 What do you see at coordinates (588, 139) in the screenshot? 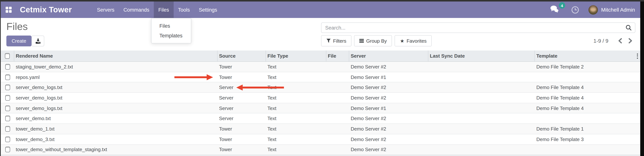
I see `cell-template: Demo File Template 3` at bounding box center [588, 139].